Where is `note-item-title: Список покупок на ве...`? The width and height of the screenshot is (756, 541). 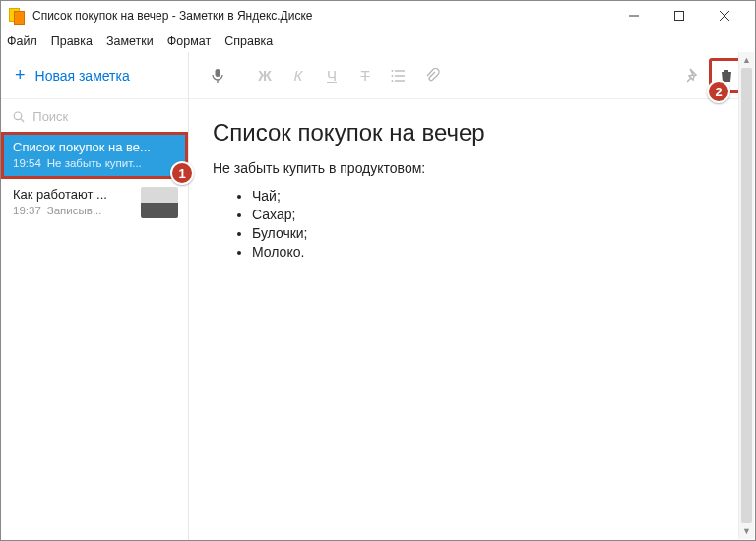 note-item-title: Список покупок на ве... is located at coordinates (95, 148).